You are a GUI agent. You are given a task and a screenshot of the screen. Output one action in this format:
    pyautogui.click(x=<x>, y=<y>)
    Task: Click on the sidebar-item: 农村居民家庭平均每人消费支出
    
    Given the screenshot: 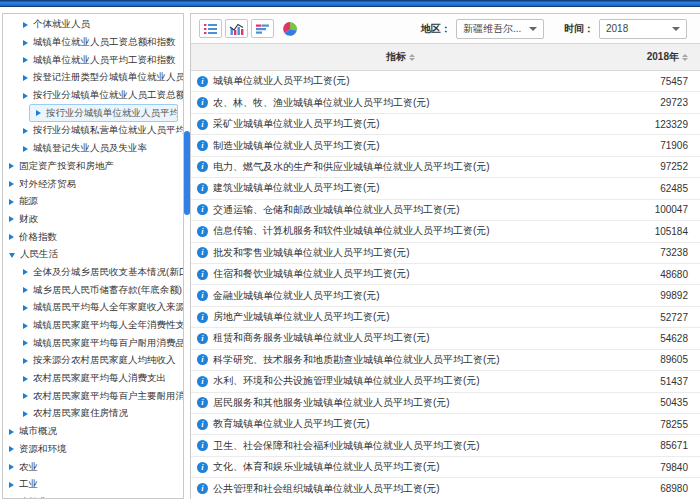 What is the action you would take?
    pyautogui.click(x=93, y=379)
    